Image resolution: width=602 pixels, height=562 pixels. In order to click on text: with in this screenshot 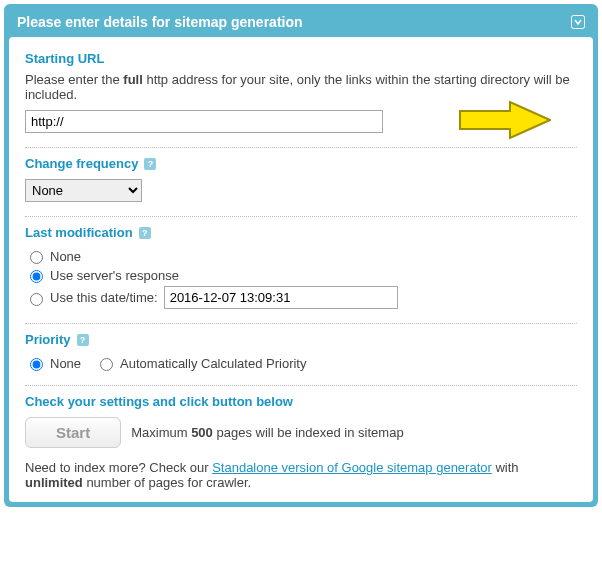, I will do `click(506, 468)`.